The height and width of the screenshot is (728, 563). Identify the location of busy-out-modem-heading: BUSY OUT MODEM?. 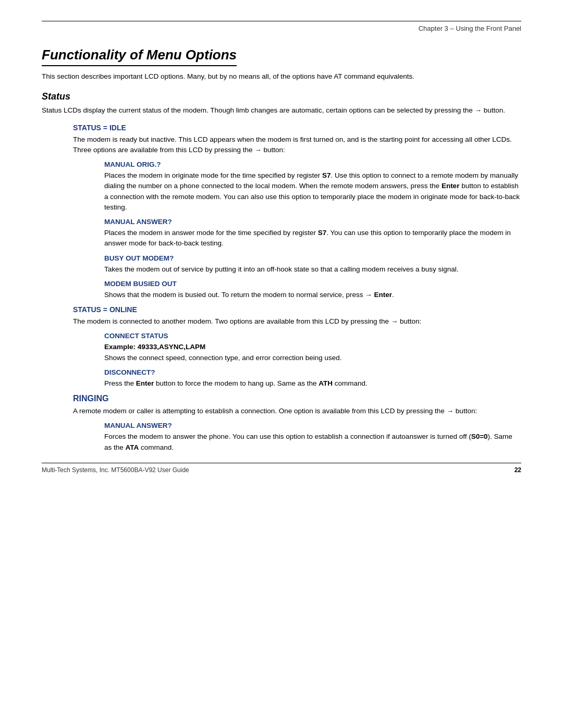
(313, 258).